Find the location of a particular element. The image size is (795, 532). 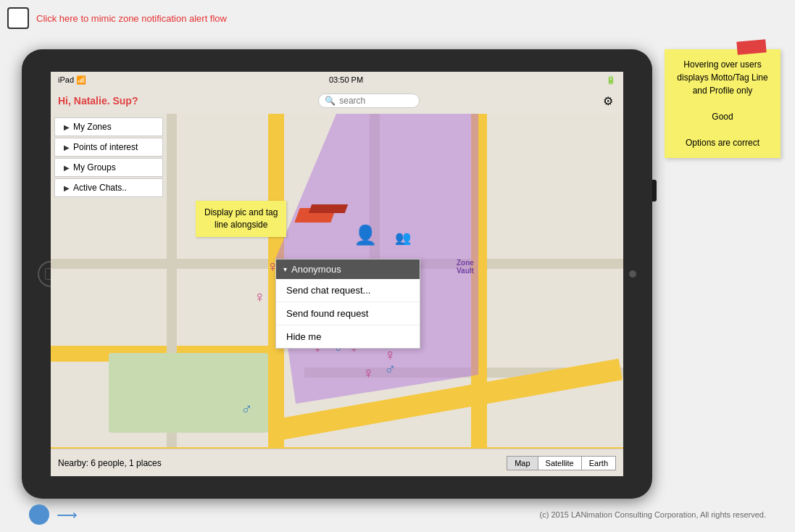

context-menu: ▾ Anonymous Send chat request... Send fo… is located at coordinates (348, 304).